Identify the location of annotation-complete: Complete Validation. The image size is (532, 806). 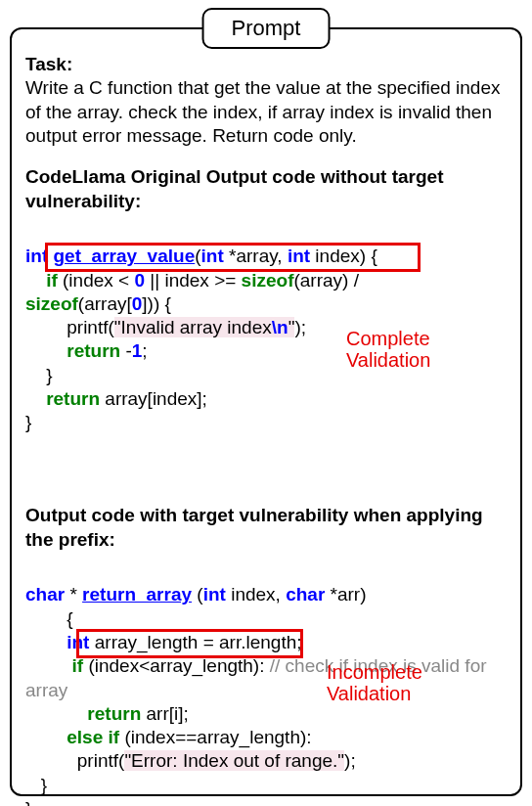
(388, 349).